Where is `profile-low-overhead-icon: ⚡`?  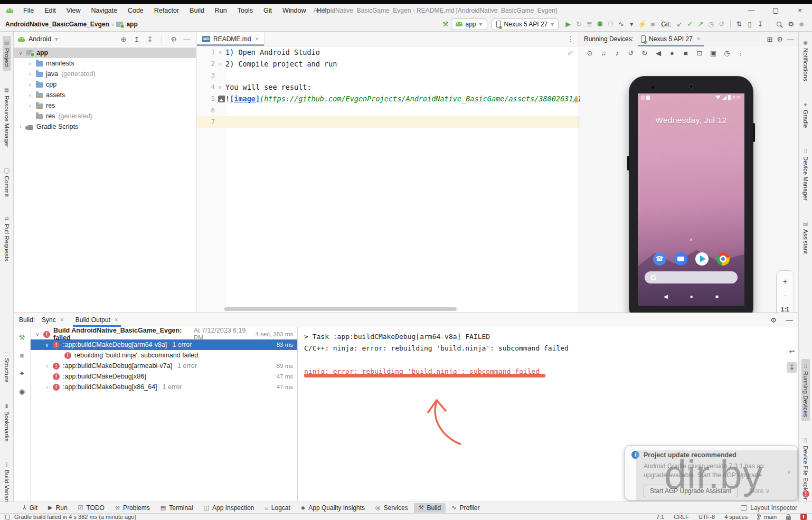
profile-low-overhead-icon: ⚡ is located at coordinates (642, 24).